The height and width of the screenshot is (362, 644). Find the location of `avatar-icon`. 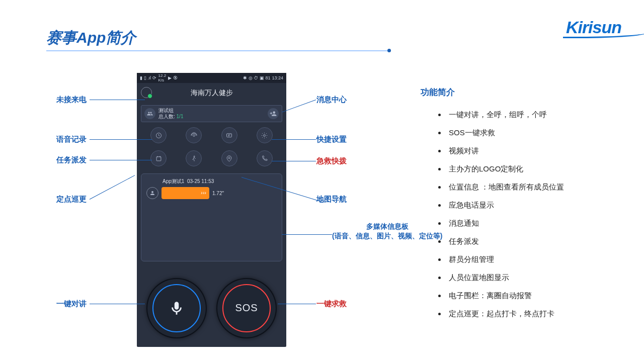

avatar-icon is located at coordinates (146, 93).